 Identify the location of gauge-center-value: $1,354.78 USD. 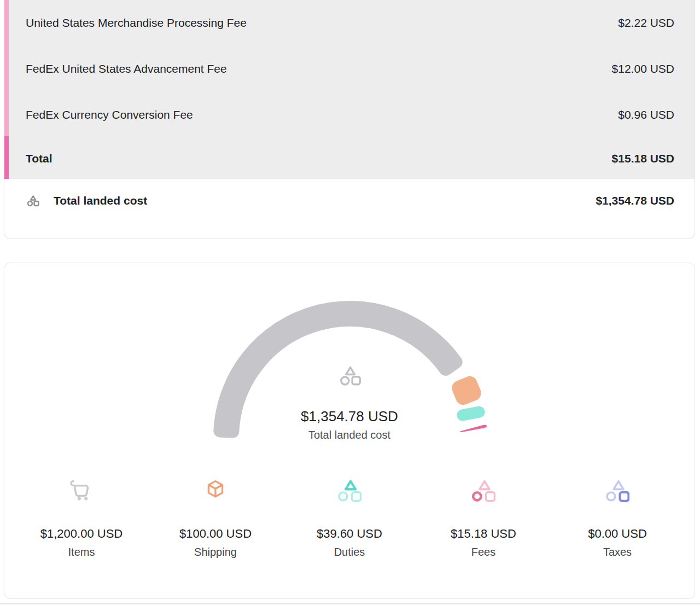
(349, 417).